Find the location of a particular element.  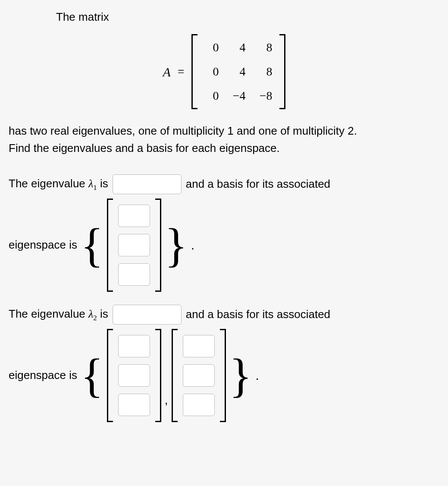

eigenvalue-1-line: The eigenvalue λ1 is and a basis for its… is located at coordinates (224, 184).